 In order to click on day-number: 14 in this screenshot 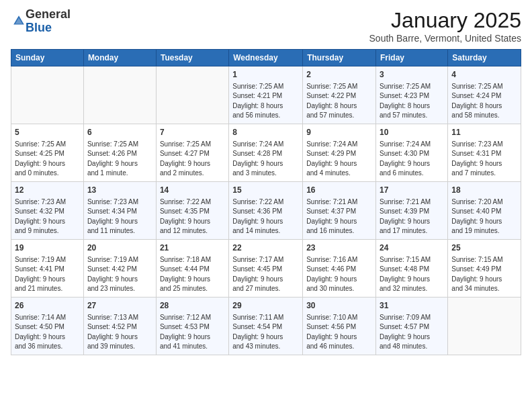, I will do `click(192, 191)`.